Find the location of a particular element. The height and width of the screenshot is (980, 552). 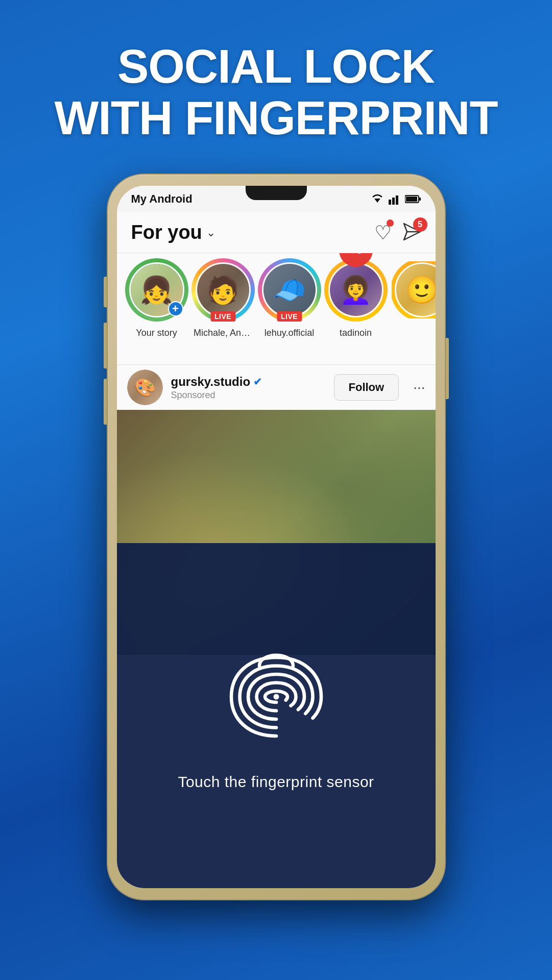

story-item-tadinoin: ♥6 👩‍🦱 tadinoin is located at coordinates (356, 300).